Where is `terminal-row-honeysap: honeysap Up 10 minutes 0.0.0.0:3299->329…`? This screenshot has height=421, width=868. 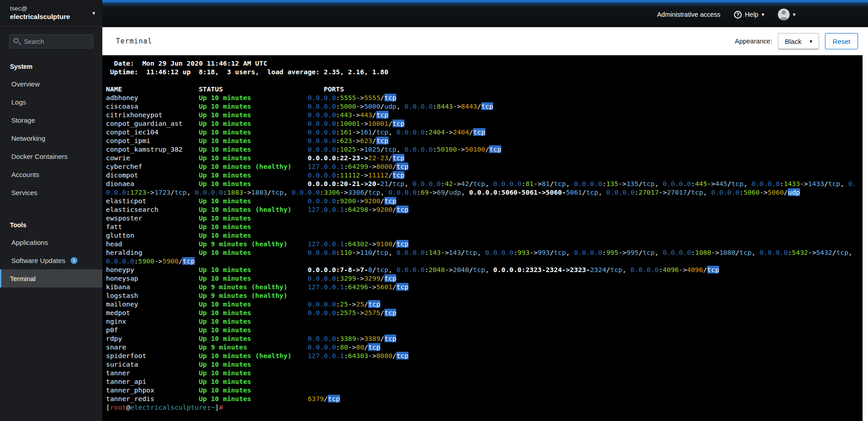
terminal-row-honeysap: honeysap Up 10 minutes 0.0.0.0:3299->329… is located at coordinates (484, 278).